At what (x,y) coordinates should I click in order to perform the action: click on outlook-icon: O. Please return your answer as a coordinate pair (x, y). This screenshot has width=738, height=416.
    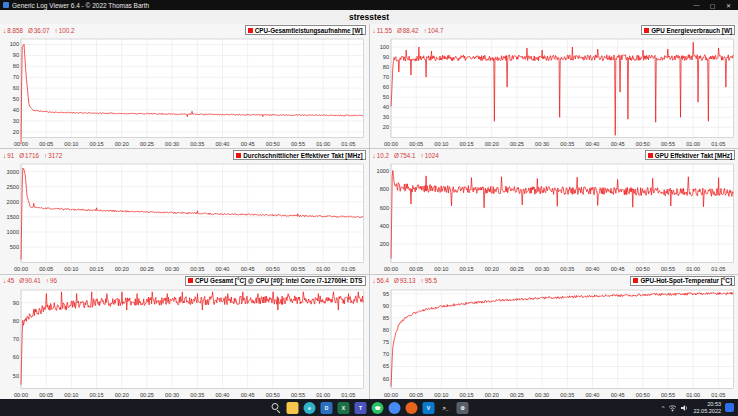
    Looking at the image, I should click on (327, 408).